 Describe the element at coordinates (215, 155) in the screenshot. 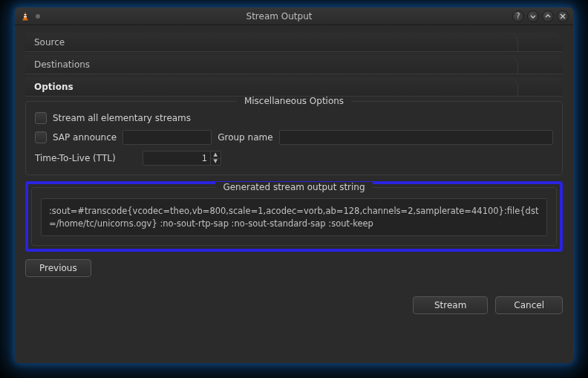

I see `ttl-step-up: ▲` at that location.